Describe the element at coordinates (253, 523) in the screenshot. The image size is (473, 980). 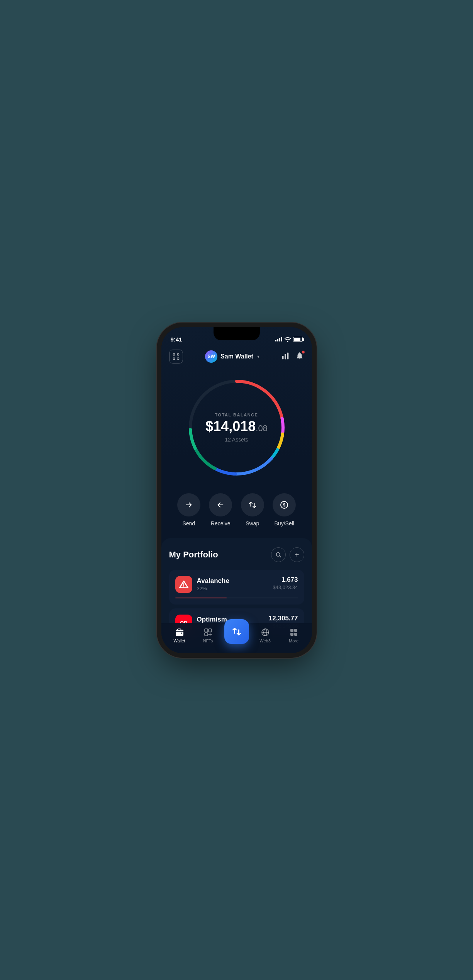
I see `swap-label: Swap` at that location.